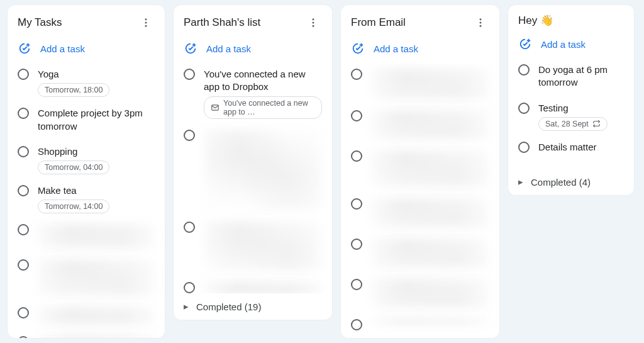 This screenshot has width=644, height=343. I want to click on list-title: From Email, so click(379, 23).